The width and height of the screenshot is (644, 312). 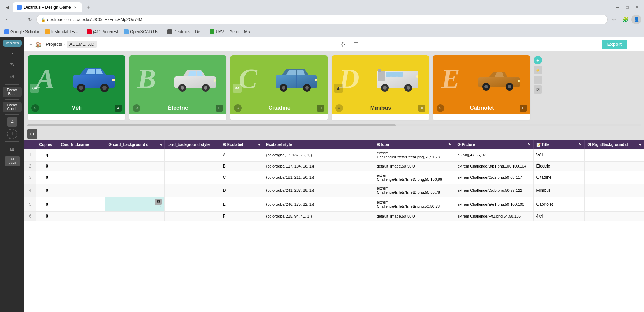 What do you see at coordinates (12, 43) in the screenshot?
I see `sidebar-tab-vehicles: Vehicles` at bounding box center [12, 43].